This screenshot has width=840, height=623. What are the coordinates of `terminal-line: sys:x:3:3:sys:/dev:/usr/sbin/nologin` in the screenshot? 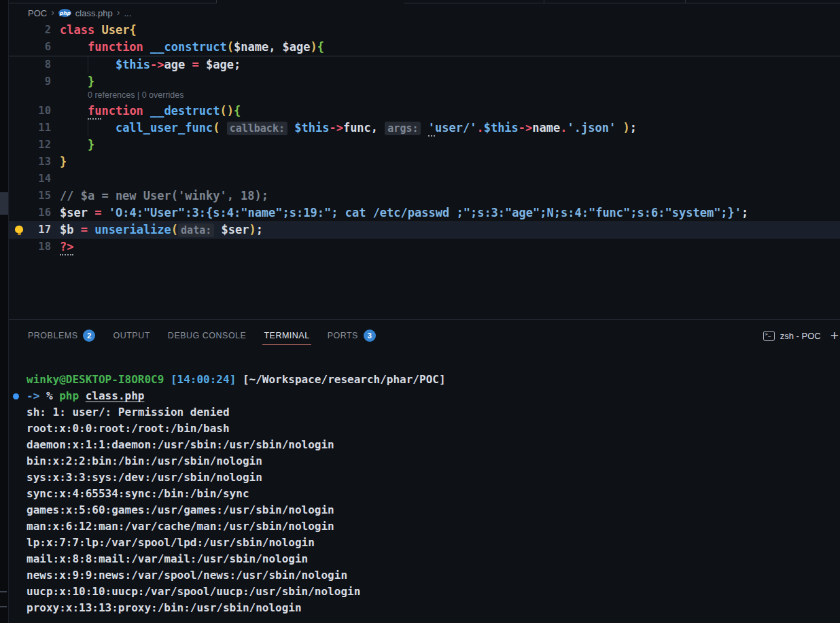 It's located at (434, 478).